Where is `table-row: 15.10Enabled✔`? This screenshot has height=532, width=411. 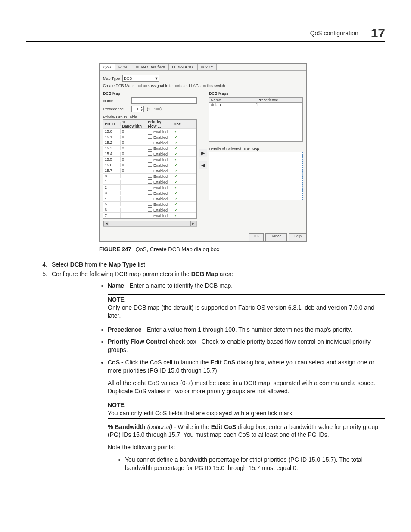
table-row: 15.10Enabled✔ is located at coordinates (150, 137).